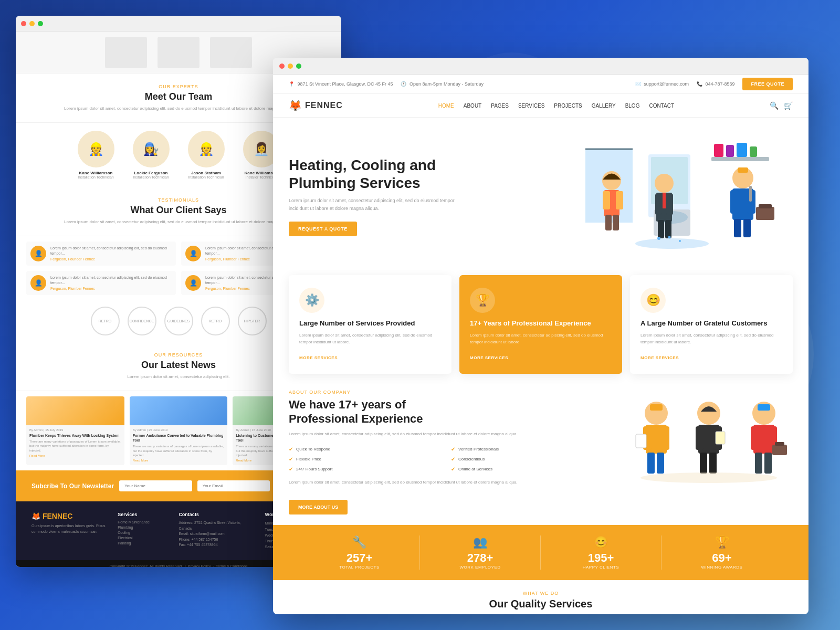 This screenshot has width=840, height=630. I want to click on news-excerpt-2: There are many variations of passages of…, so click(178, 450).